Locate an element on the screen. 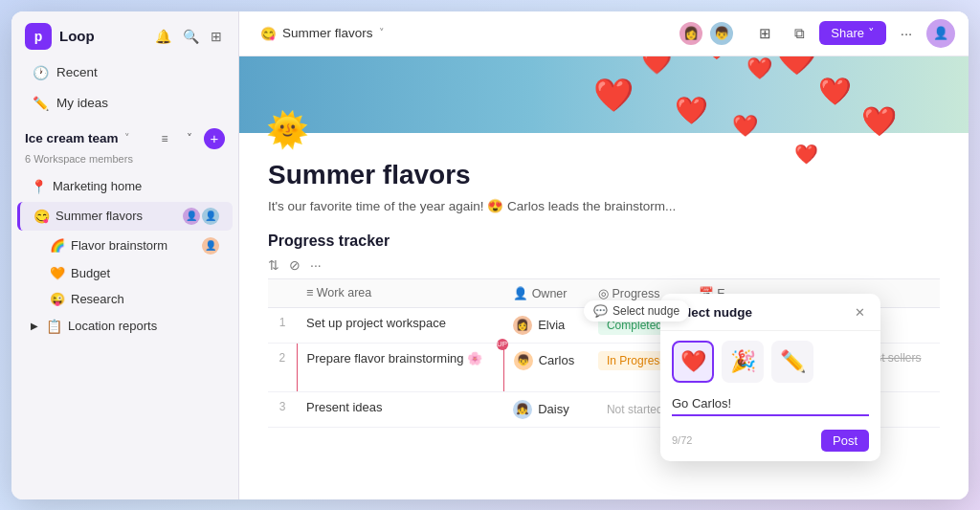 Image resolution: width=980 pixels, height=510 pixels. nudge-post-button: Post is located at coordinates (845, 440).